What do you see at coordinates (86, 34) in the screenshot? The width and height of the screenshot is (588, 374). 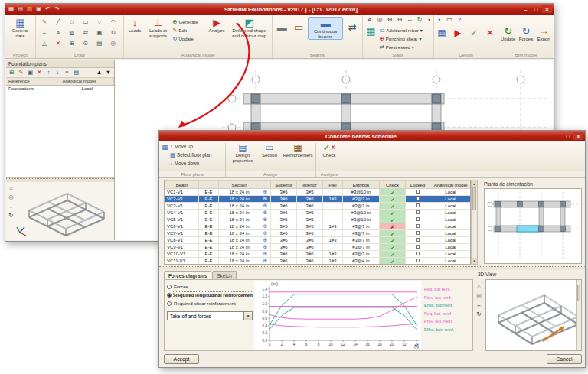 I see `move-icon: ⇄` at bounding box center [86, 34].